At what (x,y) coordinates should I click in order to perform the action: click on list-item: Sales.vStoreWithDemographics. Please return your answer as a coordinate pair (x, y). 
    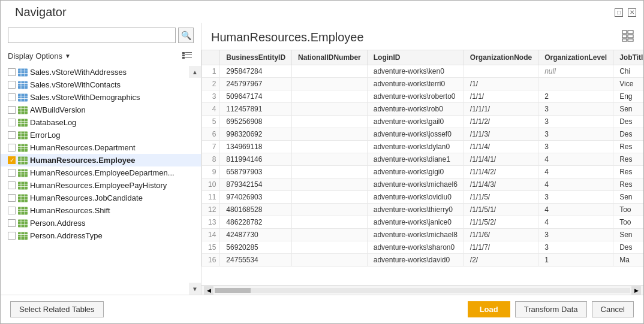
    Looking at the image, I should click on (101, 97).